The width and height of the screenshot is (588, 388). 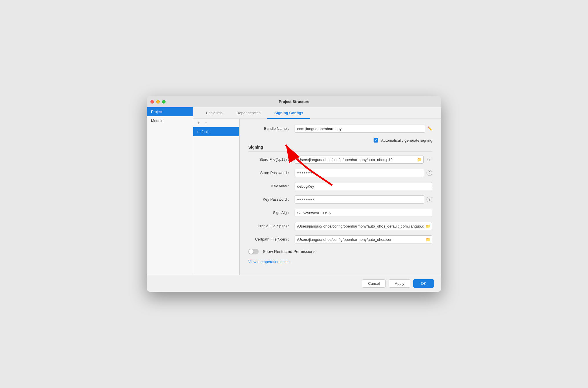 What do you see at coordinates (289, 252) in the screenshot?
I see `show-restricted-label: Show Restricted Permissions` at bounding box center [289, 252].